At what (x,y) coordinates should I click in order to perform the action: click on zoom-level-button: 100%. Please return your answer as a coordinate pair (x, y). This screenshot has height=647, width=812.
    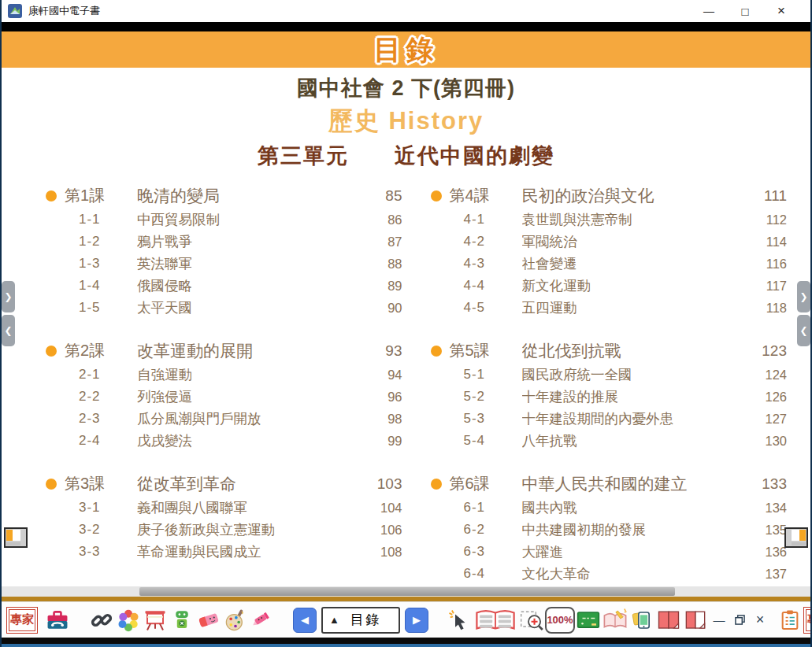
    Looking at the image, I should click on (560, 620).